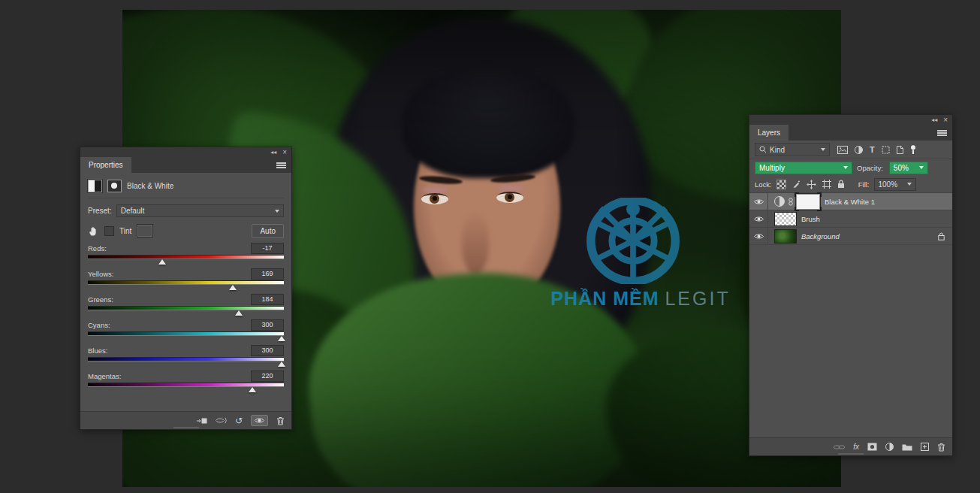  Describe the element at coordinates (820, 236) in the screenshot. I see `layer-name: Background` at that location.